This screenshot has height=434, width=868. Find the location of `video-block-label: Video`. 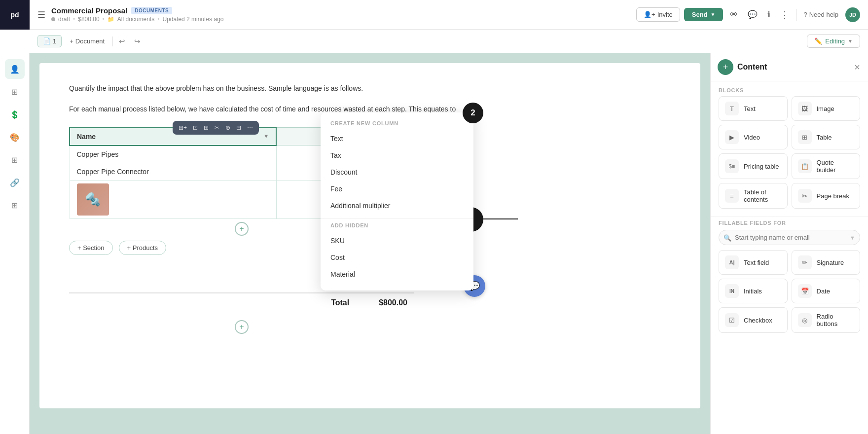

video-block-label: Video is located at coordinates (752, 137).